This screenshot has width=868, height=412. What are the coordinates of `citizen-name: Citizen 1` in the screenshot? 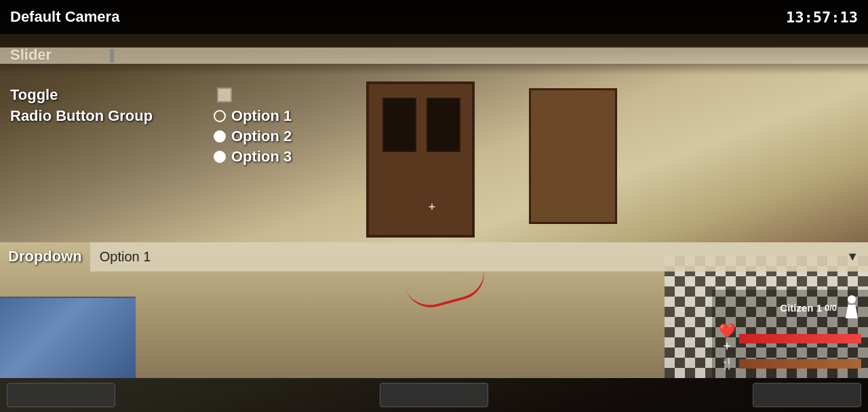 It's located at (801, 308).